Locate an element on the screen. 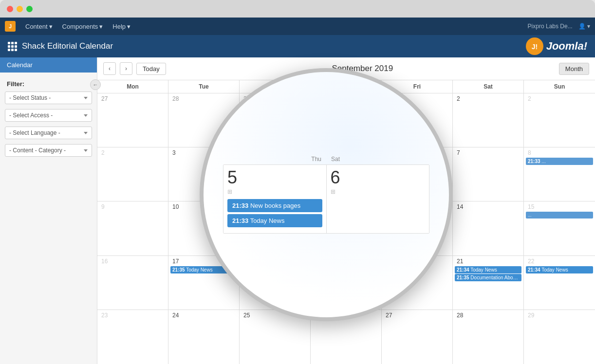 Image resolution: width=595 pixels, height=364 pixels. header-mon: Mon is located at coordinates (133, 87).